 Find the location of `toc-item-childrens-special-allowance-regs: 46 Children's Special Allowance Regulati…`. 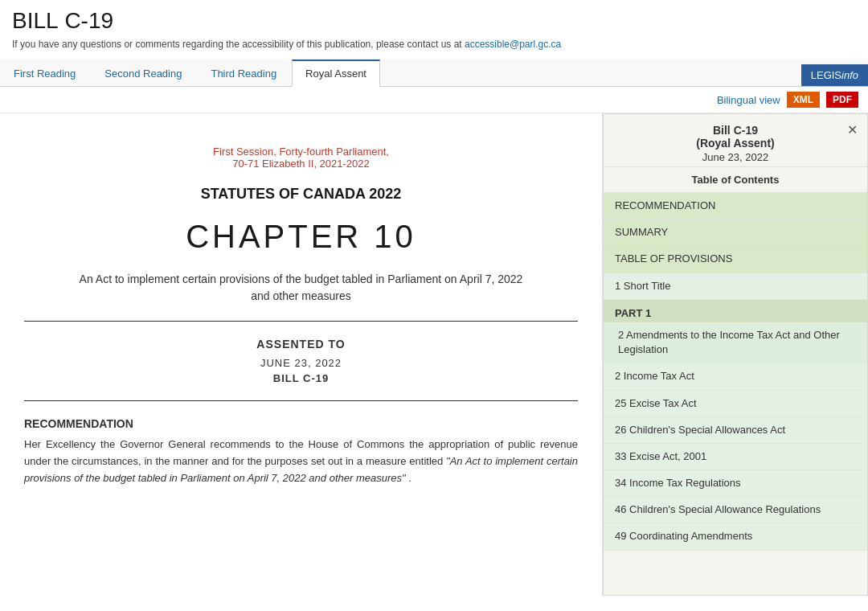

toc-item-childrens-special-allowance-regs: 46 Children's Special Allowance Regulati… is located at coordinates (735, 510).